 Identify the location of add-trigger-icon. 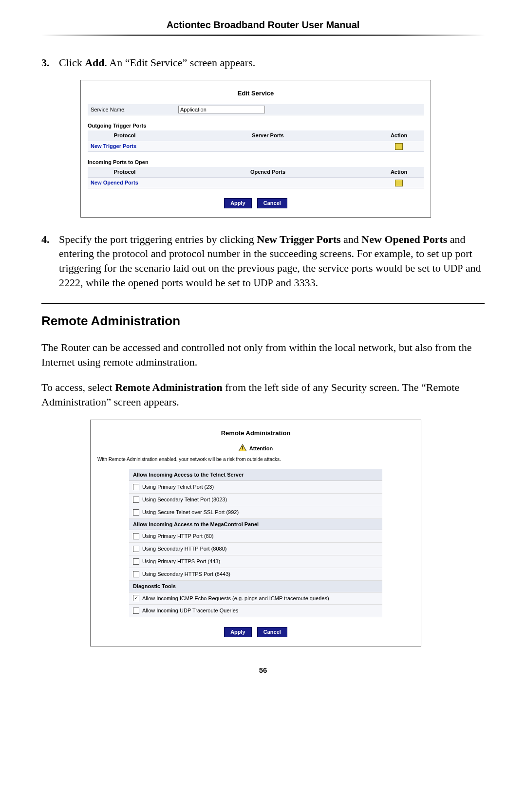
(399, 147).